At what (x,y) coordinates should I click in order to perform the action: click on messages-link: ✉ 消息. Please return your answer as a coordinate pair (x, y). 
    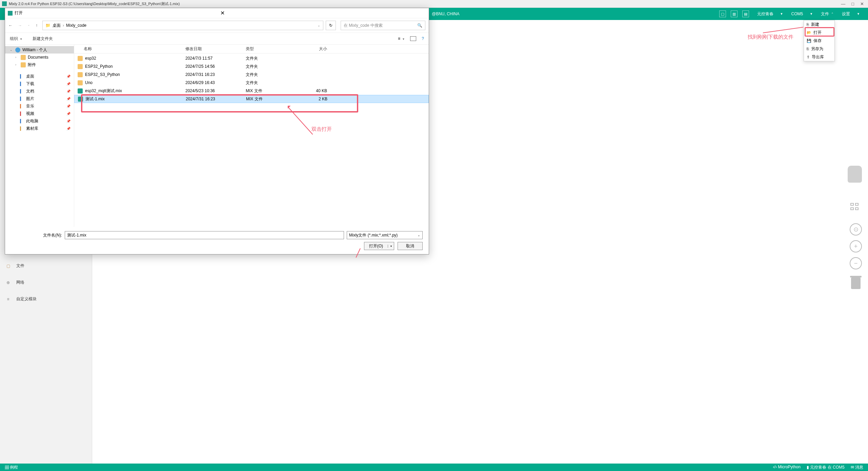
    Looking at the image, I should click on (857, 468).